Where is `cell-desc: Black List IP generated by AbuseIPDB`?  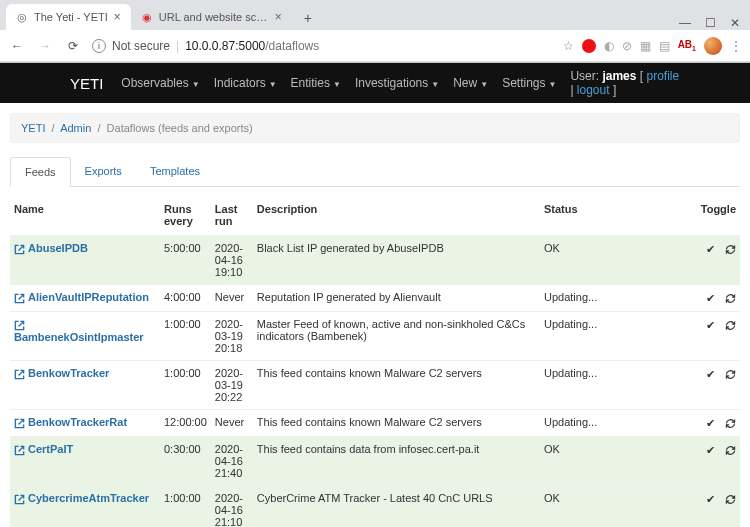 cell-desc: Black List IP generated by AbuseIPDB is located at coordinates (396, 260).